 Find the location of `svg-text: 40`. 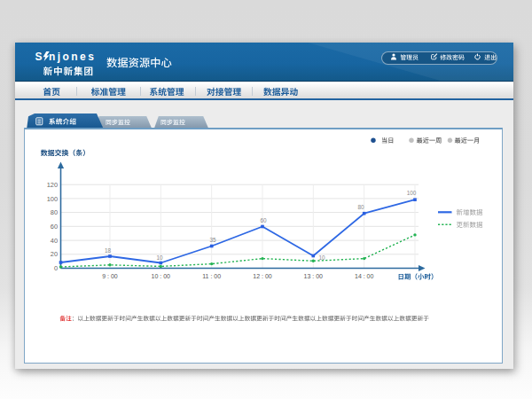

svg-text: 40 is located at coordinates (54, 241).